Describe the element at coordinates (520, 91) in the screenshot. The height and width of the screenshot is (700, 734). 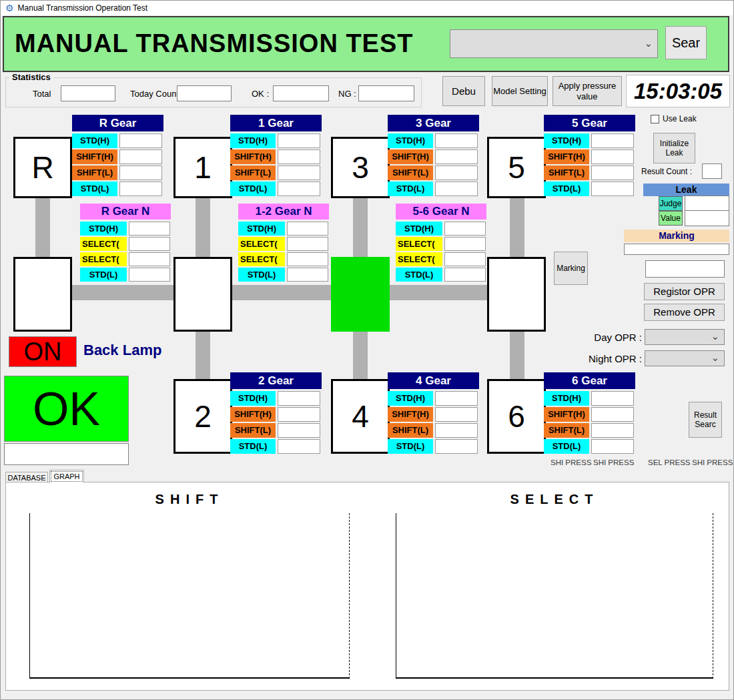
I see `model-setting-button: Model Setting` at that location.